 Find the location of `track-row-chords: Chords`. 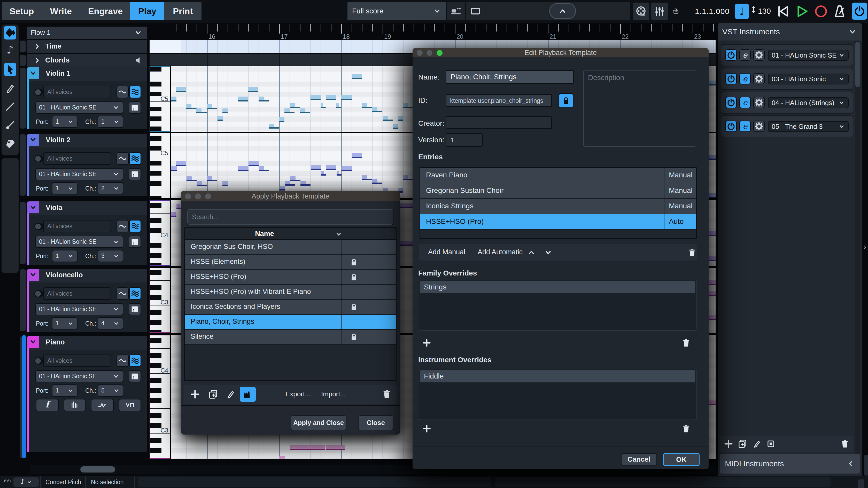

track-row-chords: Chords is located at coordinates (87, 61).